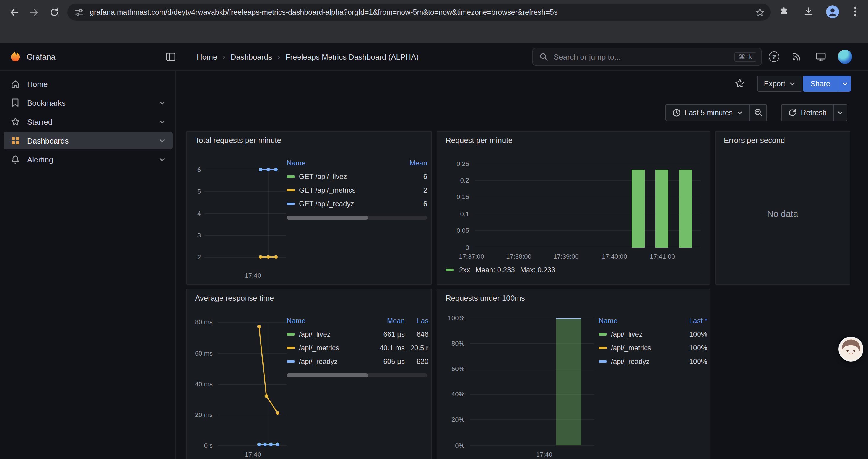 The image size is (868, 459). What do you see at coordinates (207, 57) in the screenshot?
I see `breadcrumb-home: Home` at bounding box center [207, 57].